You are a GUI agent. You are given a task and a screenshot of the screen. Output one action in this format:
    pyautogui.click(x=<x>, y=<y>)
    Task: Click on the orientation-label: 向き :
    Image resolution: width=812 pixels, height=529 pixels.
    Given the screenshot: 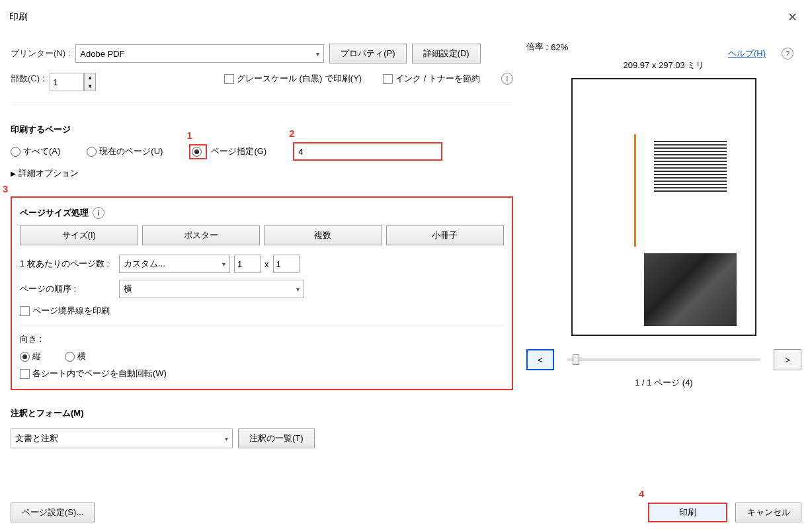 What is the action you would take?
    pyautogui.click(x=262, y=339)
    